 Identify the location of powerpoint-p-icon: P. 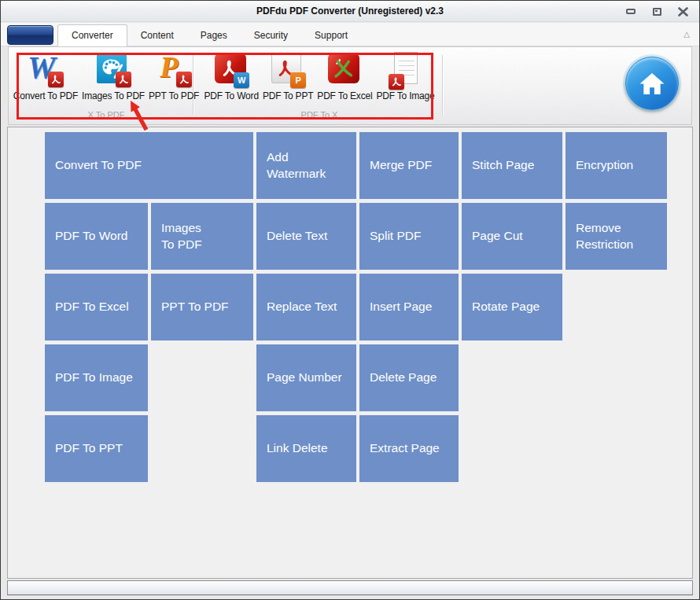
(168, 67).